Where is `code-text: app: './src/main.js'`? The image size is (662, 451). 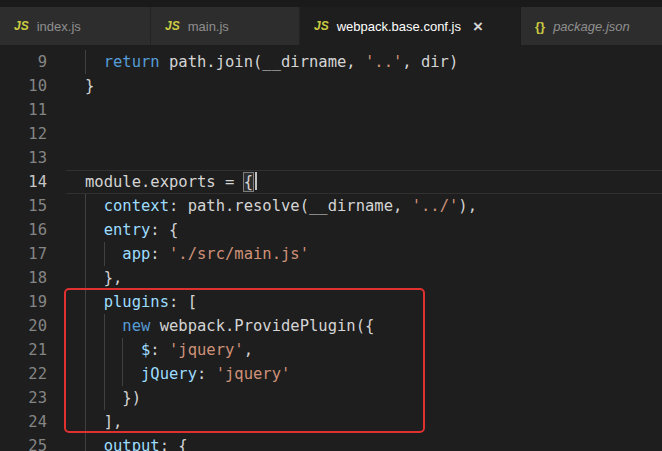 code-text: app: './src/main.js' is located at coordinates (354, 254).